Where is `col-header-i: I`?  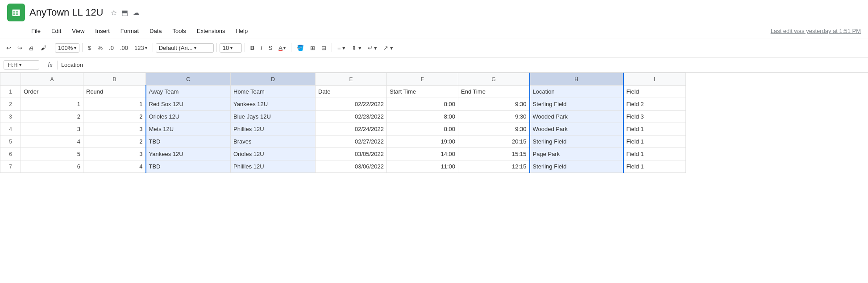 col-header-i: I is located at coordinates (655, 79).